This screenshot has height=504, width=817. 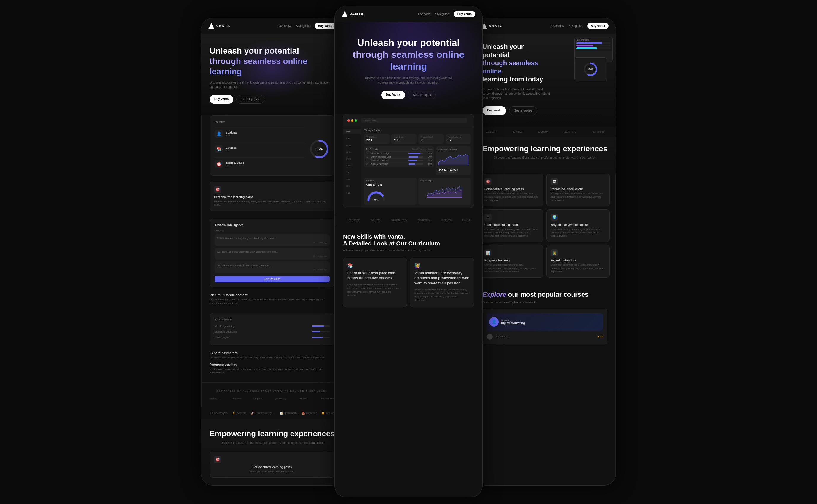 What do you see at coordinates (494, 111) in the screenshot?
I see `btn-primary-right: Buy Vanta` at bounding box center [494, 111].